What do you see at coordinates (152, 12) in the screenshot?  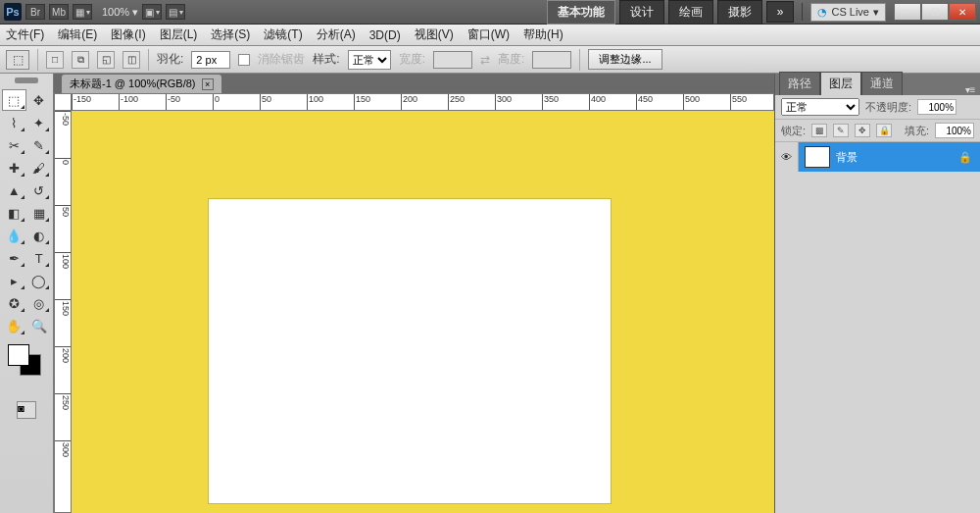 I see `screen-mode-button: ▣` at bounding box center [152, 12].